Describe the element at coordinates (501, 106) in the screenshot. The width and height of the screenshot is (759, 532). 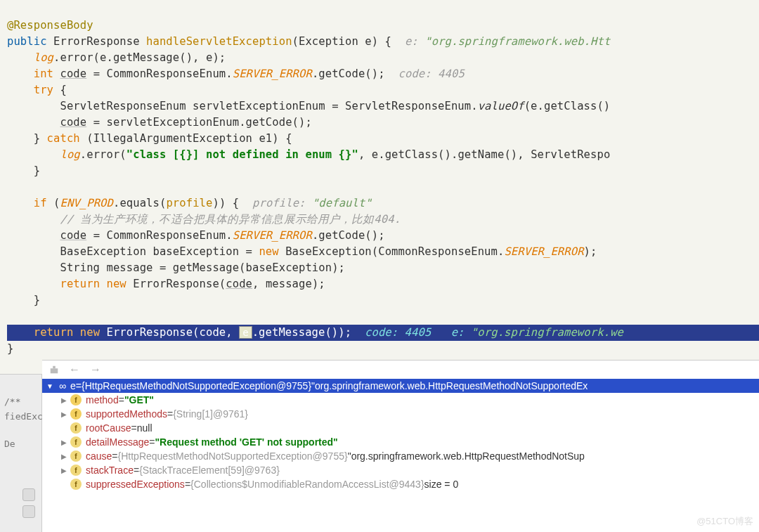
I see `method-valueof: valueOf` at that location.